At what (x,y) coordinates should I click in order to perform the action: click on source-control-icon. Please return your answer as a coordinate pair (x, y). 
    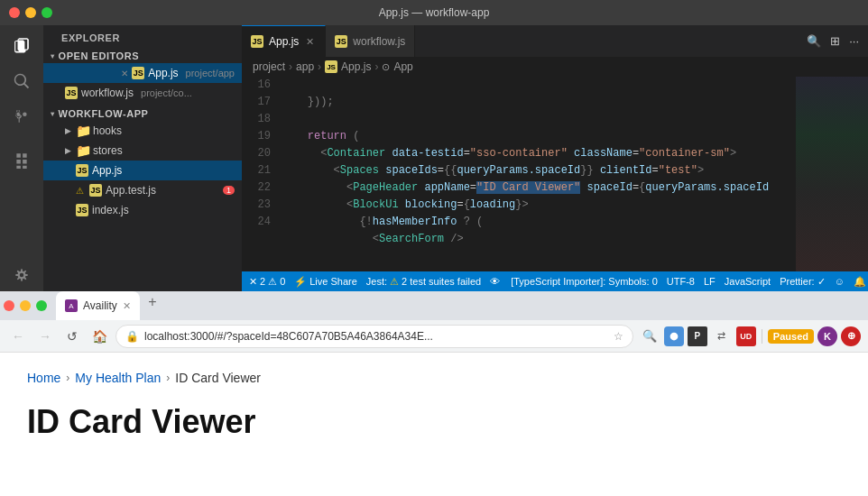
    Looking at the image, I should click on (22, 117).